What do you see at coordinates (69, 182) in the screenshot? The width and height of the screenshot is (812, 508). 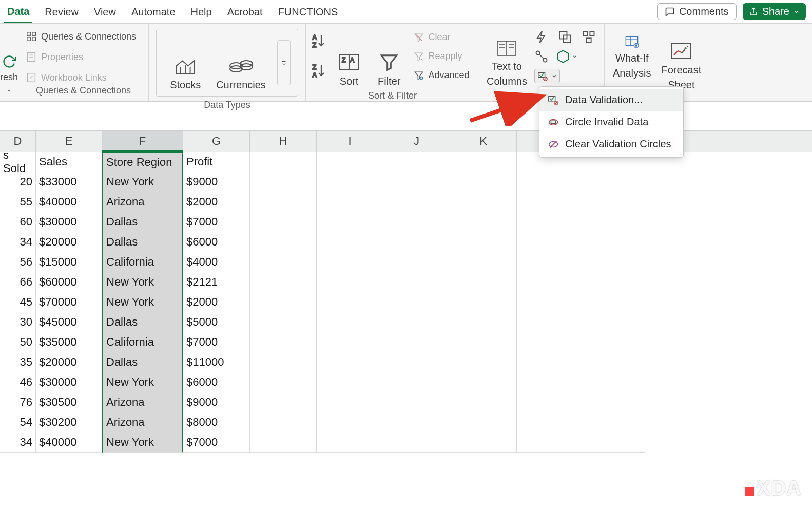 I see `cell: $33000` at bounding box center [69, 182].